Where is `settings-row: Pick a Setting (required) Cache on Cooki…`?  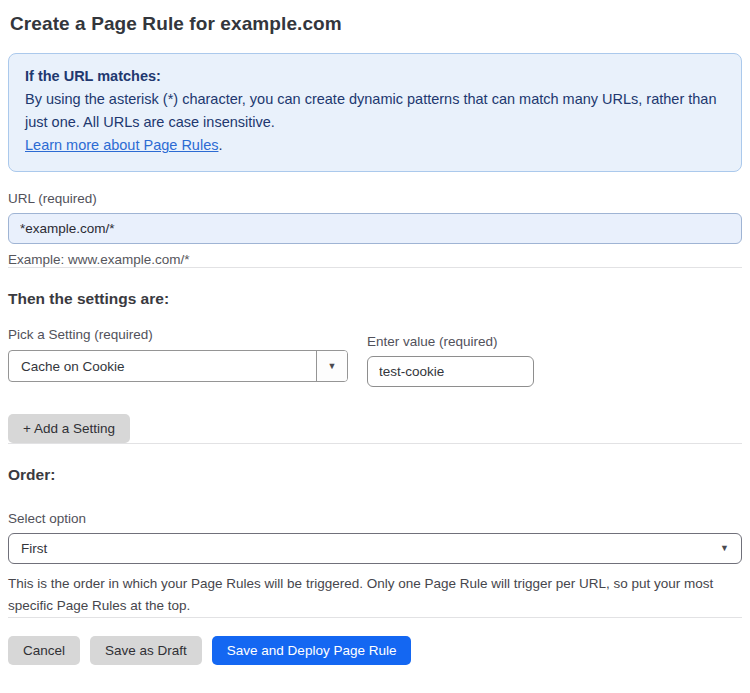 settings-row: Pick a Setting (required) Cache on Cooki… is located at coordinates (375, 357).